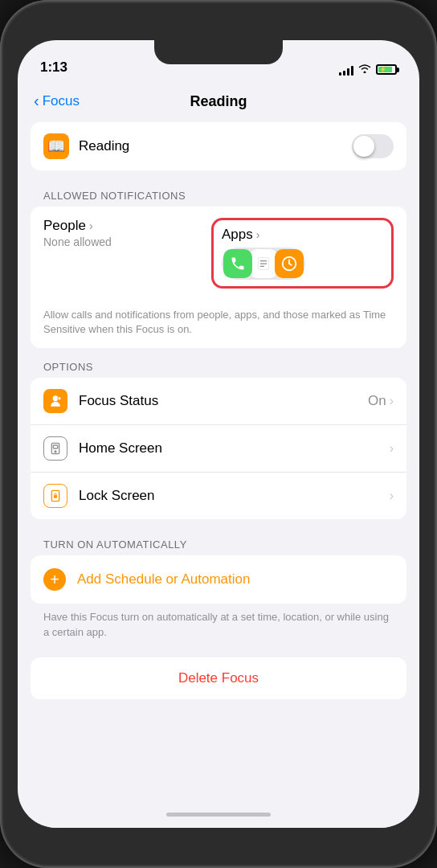  What do you see at coordinates (386, 69) in the screenshot?
I see `battery-icon: ⚡` at bounding box center [386, 69].